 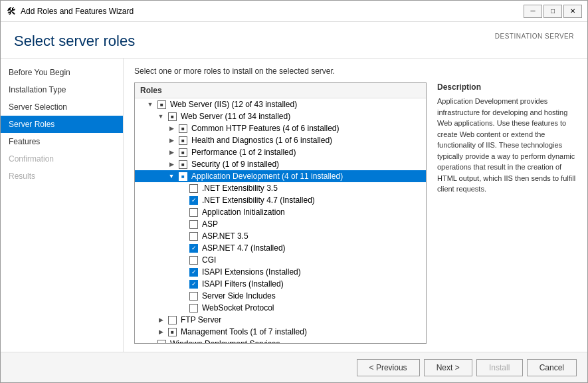 What do you see at coordinates (500, 368) in the screenshot?
I see `install-button: Install` at bounding box center [500, 368].